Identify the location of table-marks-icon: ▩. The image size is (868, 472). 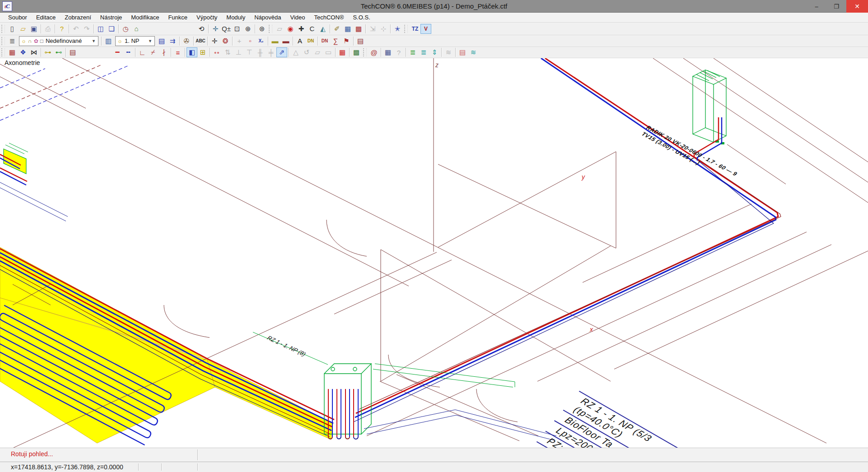
(356, 52).